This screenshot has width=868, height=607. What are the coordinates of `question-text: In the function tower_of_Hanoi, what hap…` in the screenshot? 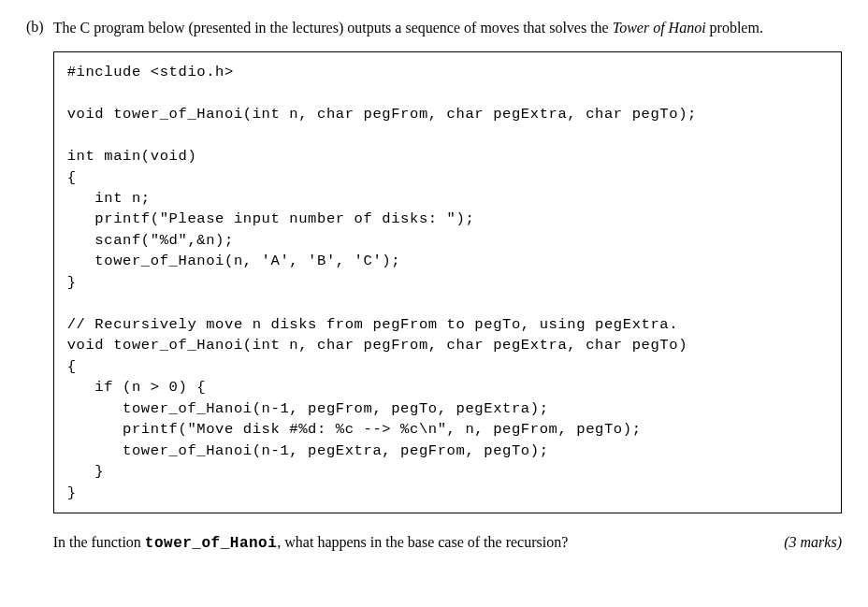 It's located at (311, 542).